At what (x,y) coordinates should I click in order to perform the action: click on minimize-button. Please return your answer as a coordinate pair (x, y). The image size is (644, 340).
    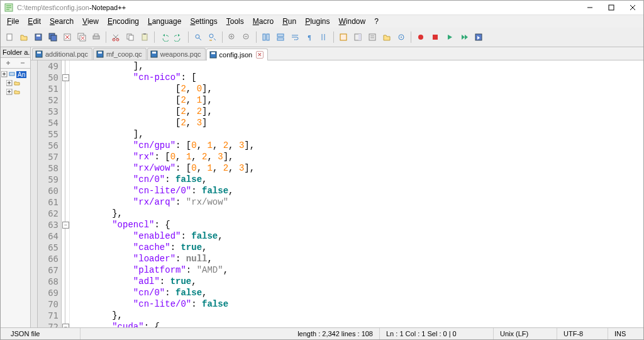
    Looking at the image, I should click on (590, 8).